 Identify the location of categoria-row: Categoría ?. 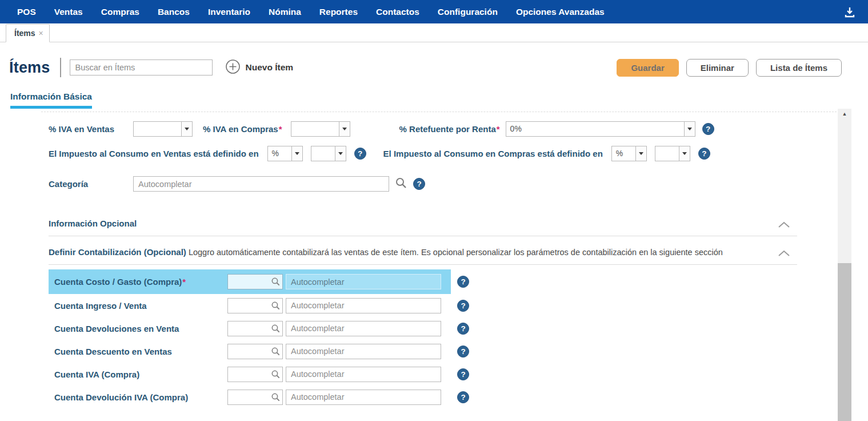
(458, 184).